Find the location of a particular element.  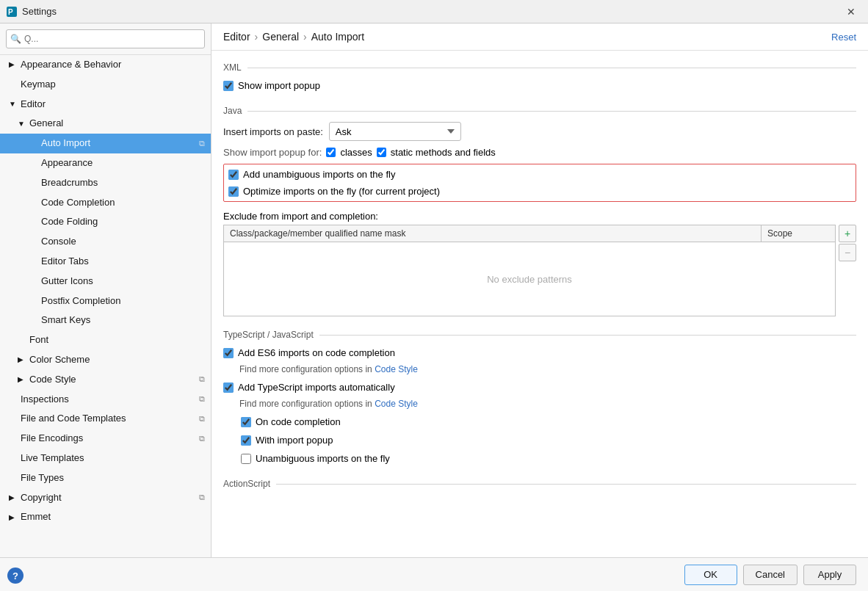

sidebar-item-label: Breadcrumbs is located at coordinates (69, 184).